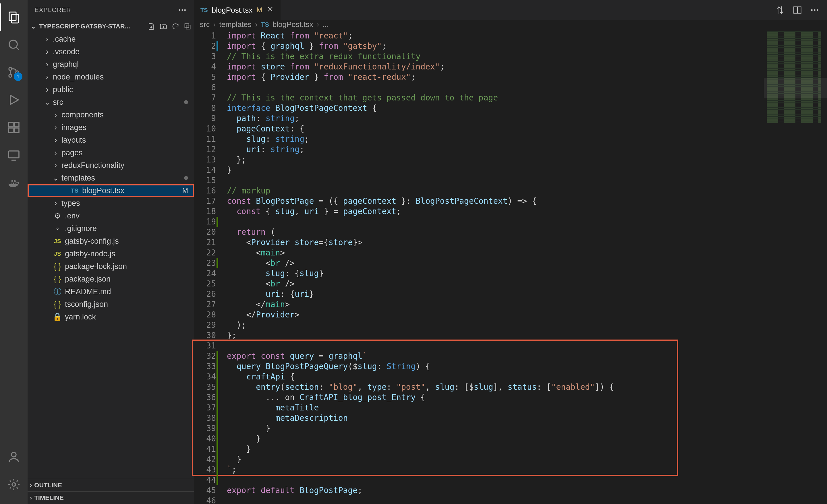 The width and height of the screenshot is (827, 504). Describe the element at coordinates (14, 100) in the screenshot. I see `run-debug-icon` at that location.